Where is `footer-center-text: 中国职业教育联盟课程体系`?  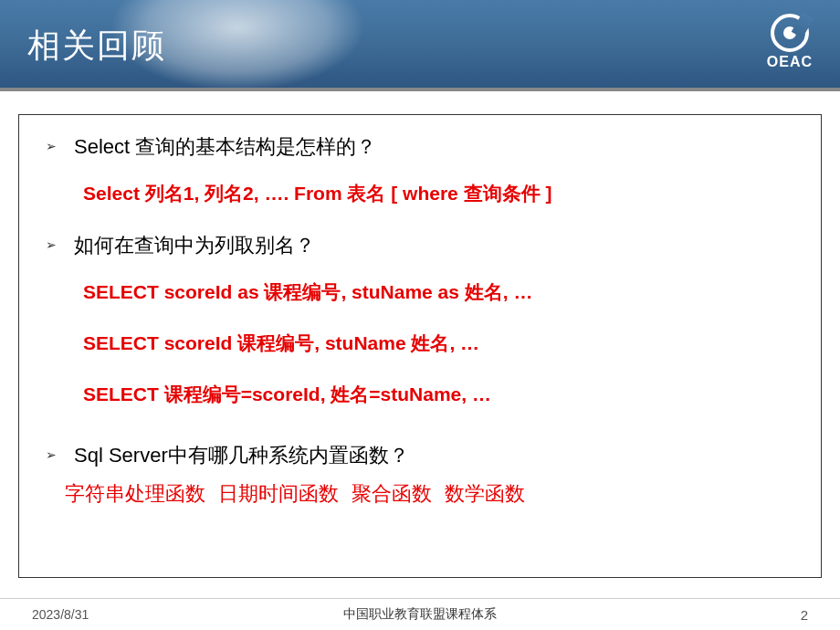 footer-center-text: 中国职业教育联盟课程体系 is located at coordinates (420, 614).